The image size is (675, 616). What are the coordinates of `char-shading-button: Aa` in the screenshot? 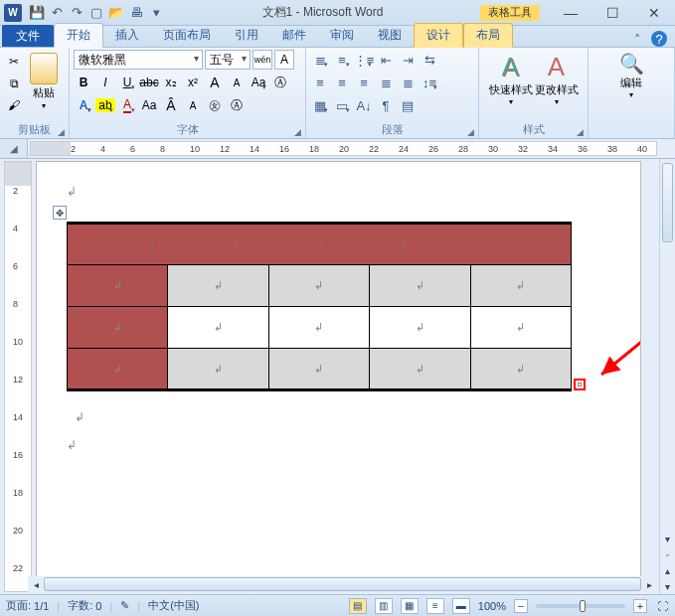 It's located at (149, 105).